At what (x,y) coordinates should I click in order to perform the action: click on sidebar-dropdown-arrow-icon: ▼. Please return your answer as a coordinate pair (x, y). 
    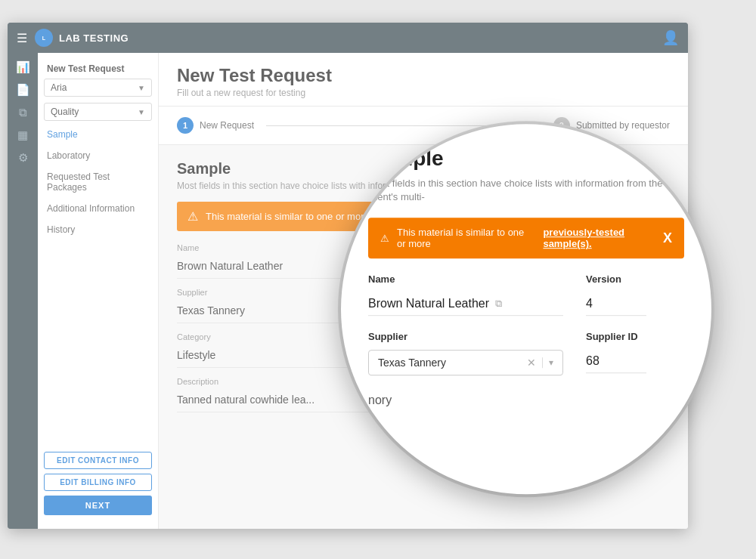
    Looking at the image, I should click on (141, 88).